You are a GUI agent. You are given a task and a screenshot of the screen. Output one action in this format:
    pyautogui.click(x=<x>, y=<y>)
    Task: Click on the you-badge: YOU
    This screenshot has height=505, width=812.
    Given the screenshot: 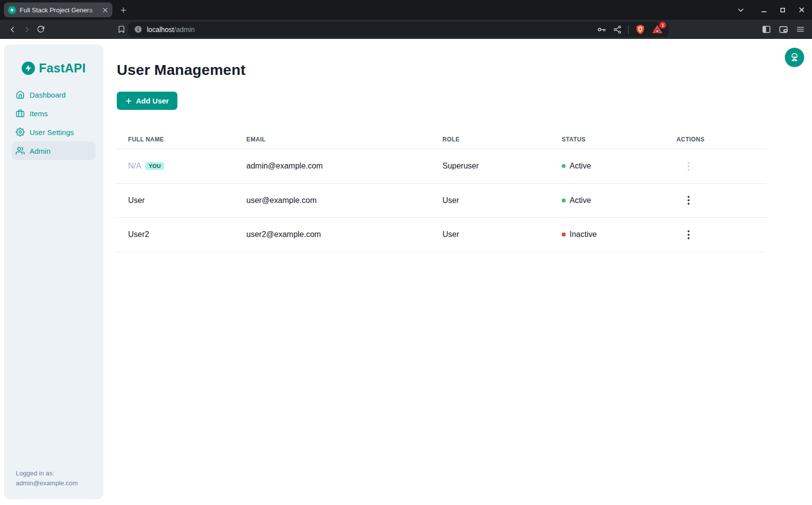 What is the action you would take?
    pyautogui.click(x=155, y=166)
    